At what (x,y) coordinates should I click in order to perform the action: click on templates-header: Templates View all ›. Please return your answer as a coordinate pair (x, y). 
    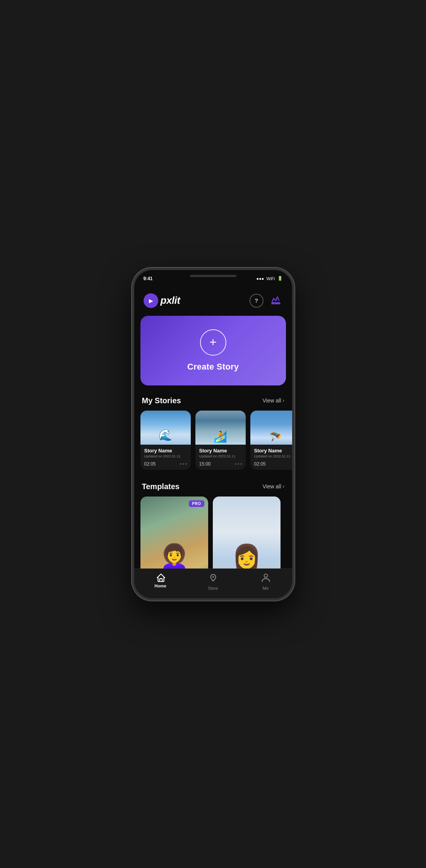
    Looking at the image, I should click on (213, 488).